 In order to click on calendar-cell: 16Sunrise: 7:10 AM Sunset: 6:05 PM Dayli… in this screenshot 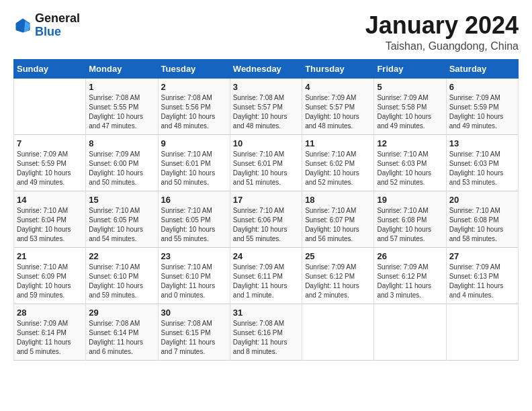, I will do `click(193, 219)`.